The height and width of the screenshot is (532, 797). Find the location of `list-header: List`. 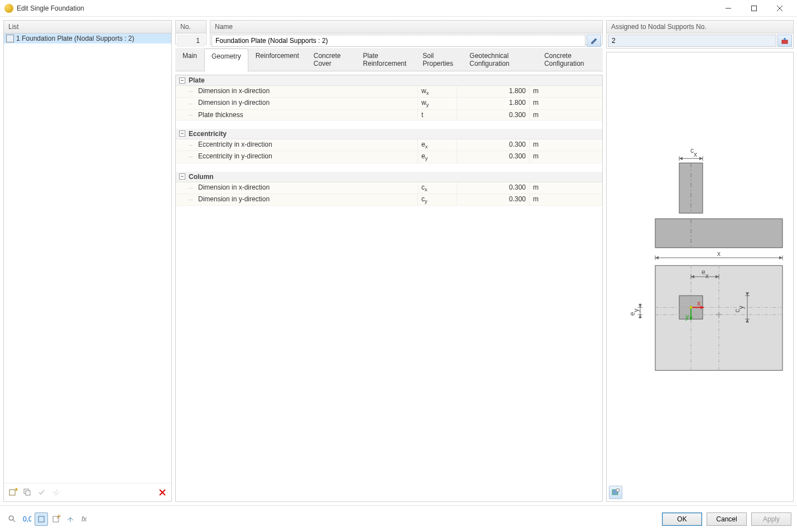

list-header: List is located at coordinates (88, 27).